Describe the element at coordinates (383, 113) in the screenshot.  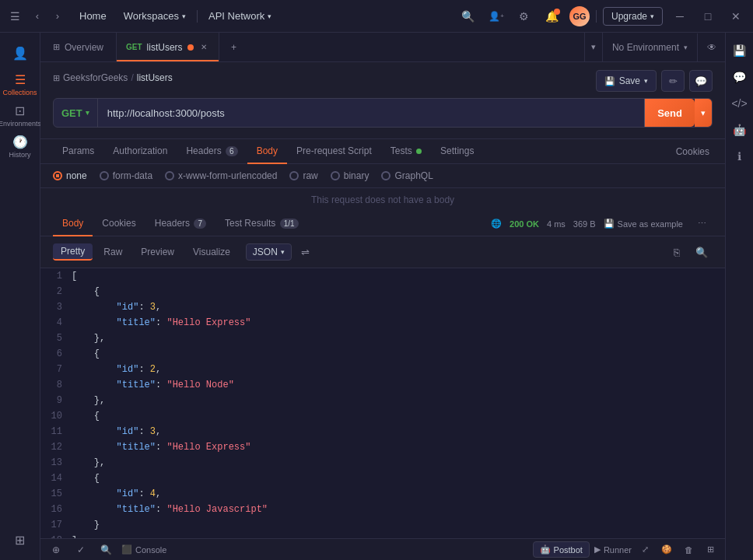
I see `url-row: GET ▾ Send ▾` at that location.